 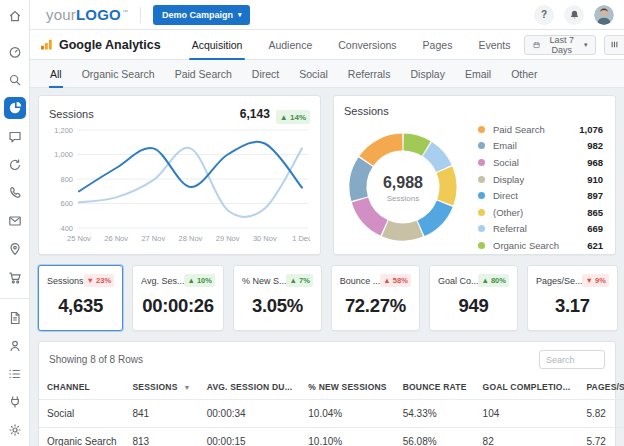 What do you see at coordinates (202, 15) in the screenshot?
I see `campaign-selector-button: Demo Campaign ▾` at bounding box center [202, 15].